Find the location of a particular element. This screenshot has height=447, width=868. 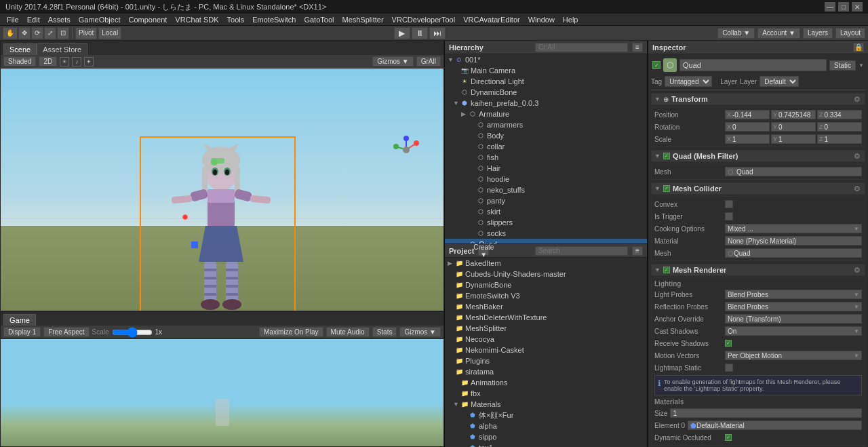

tool-rect: ⊡ is located at coordinates (63, 33).